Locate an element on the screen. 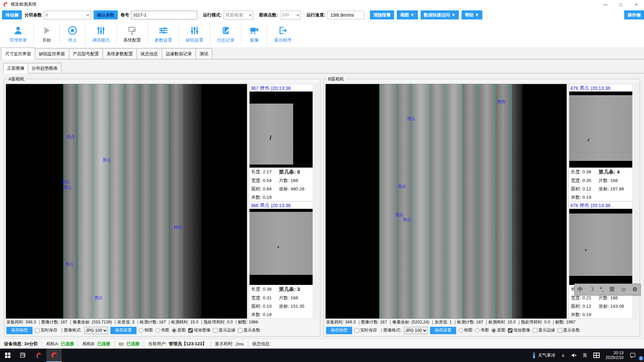  run-mode-select: 双面检测 is located at coordinates (238, 15).